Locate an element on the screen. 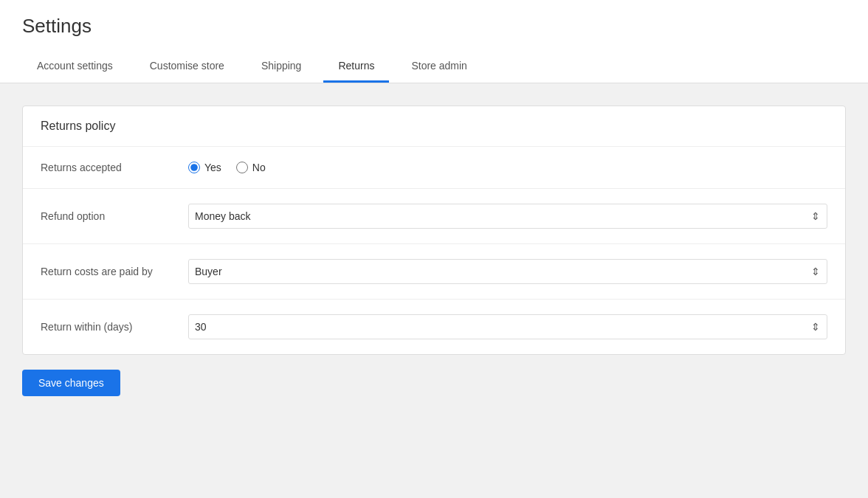  tab-store-admin: Store admin is located at coordinates (438, 66).